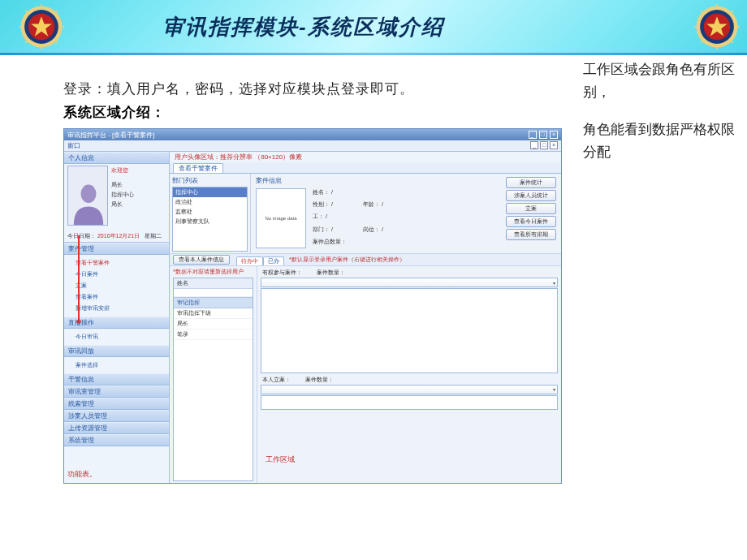 This screenshot has width=747, height=560. Describe the element at coordinates (117, 157) in the screenshot. I see `personal-info-header: 个人信息` at that location.